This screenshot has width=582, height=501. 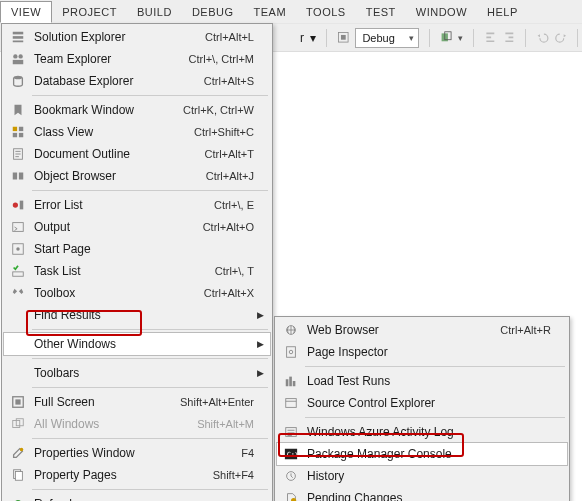 What do you see at coordinates (238, 475) in the screenshot?
I see `menu-item-shortcut: Shift+F4` at bounding box center [238, 475].